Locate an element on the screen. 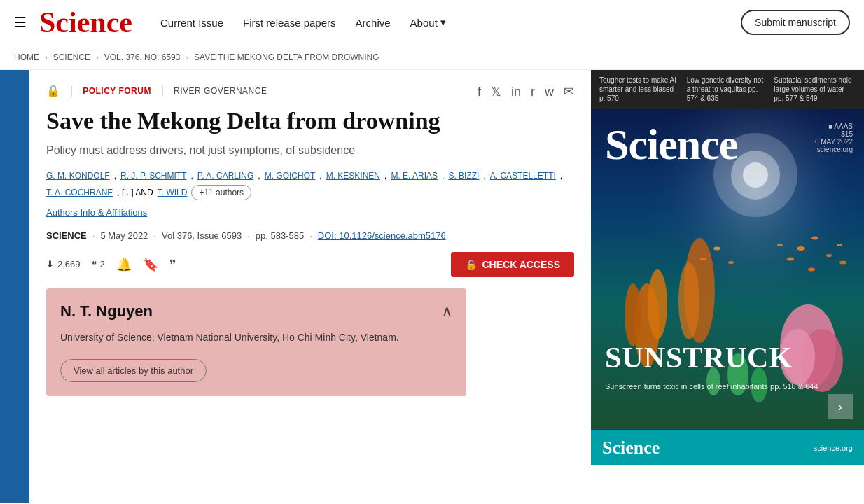  article-title: Save the Mekong Delta from drowning is located at coordinates (310, 122).